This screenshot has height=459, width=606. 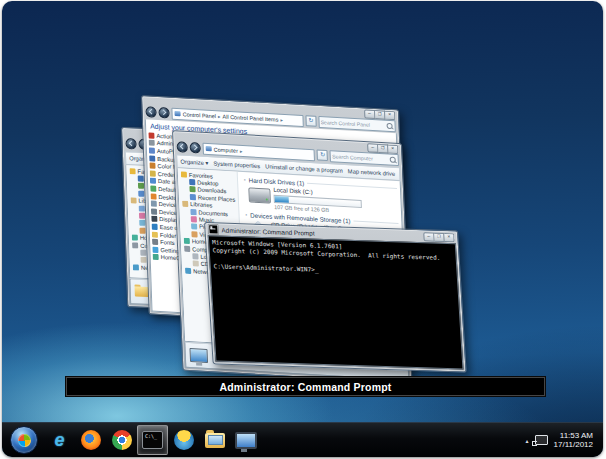 I want to click on capacity-bar-fill, so click(x=282, y=200).